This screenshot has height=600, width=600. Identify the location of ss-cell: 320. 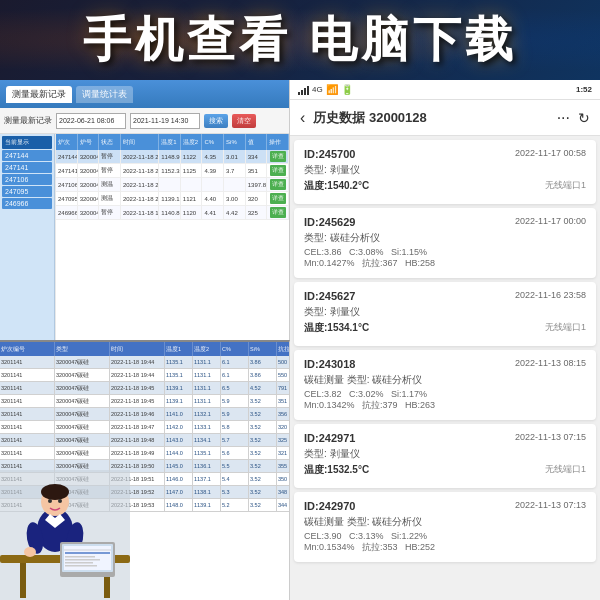
(284, 427).